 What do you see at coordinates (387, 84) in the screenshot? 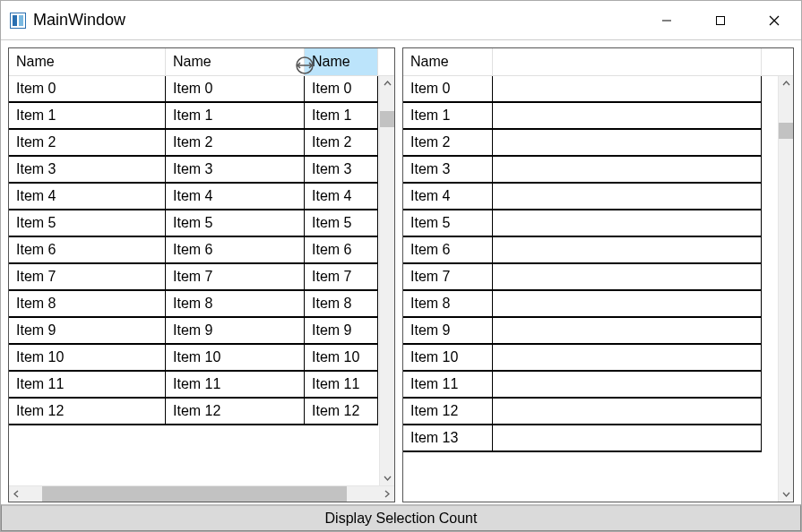
I see `scroll-up-icon` at bounding box center [387, 84].